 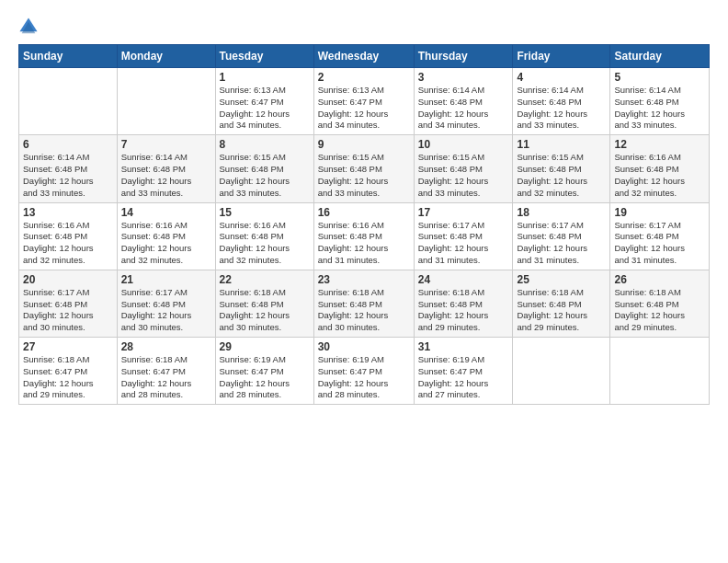 I want to click on week-row-4: 20Sunrise: 6:17 AM Sunset: 6:48 PM Dayli…, so click(x=364, y=304).